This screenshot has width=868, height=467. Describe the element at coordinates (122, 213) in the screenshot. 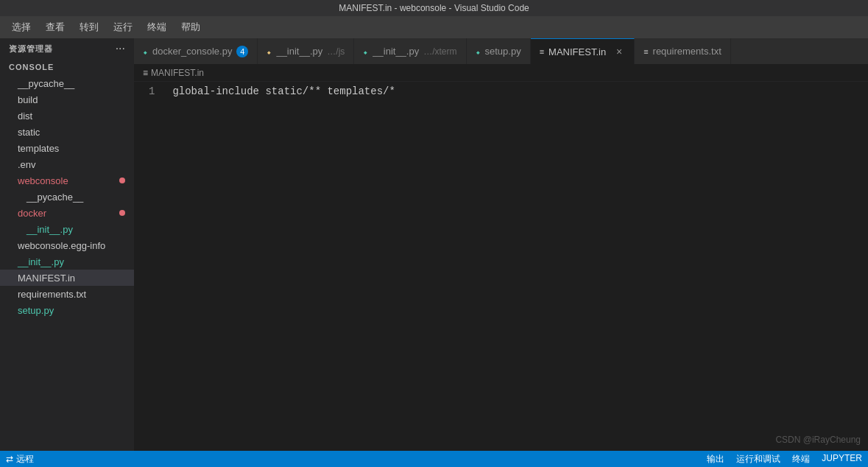

I see `docker-modified-dot` at that location.